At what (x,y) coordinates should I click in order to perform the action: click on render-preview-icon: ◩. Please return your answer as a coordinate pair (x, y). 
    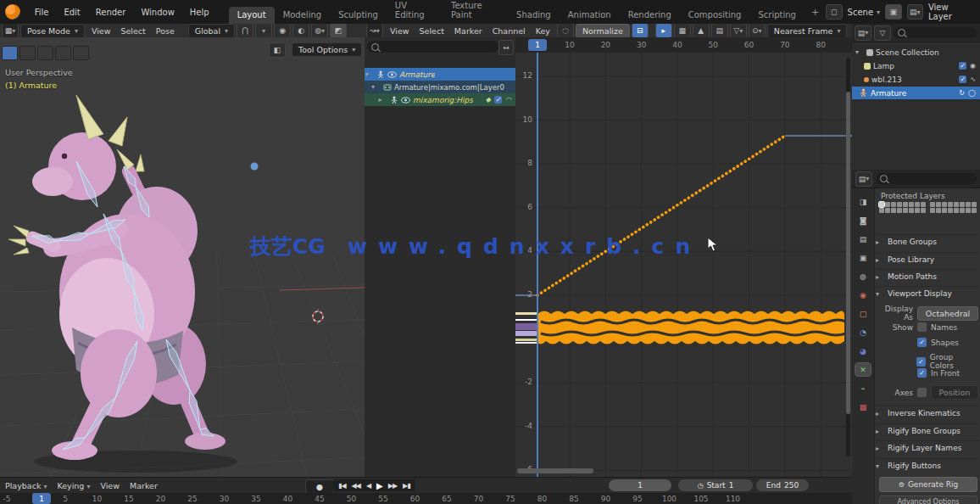
    Looking at the image, I should click on (338, 31).